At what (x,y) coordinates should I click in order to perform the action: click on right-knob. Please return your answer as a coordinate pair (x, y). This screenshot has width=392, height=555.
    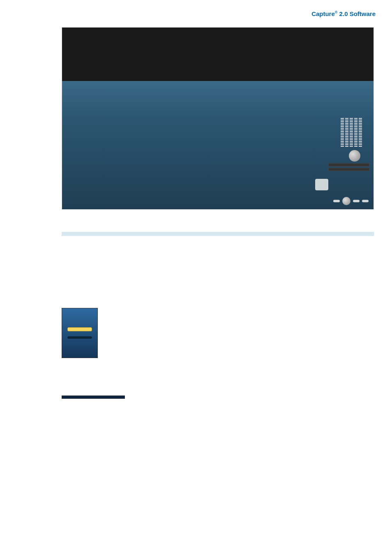
    Looking at the image, I should click on (355, 156).